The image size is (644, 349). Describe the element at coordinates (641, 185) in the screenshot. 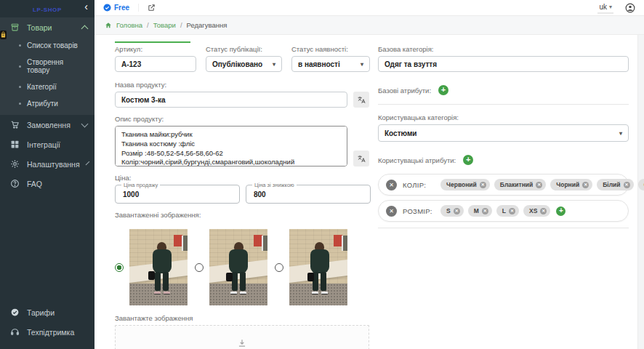

I see `attribute-chip: Сірий✕` at that location.